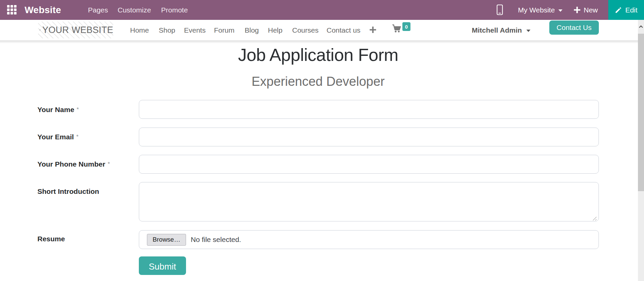 Image resolution: width=644 pixels, height=281 pixels. What do you see at coordinates (641, 150) in the screenshot?
I see `vertical-scrollbar` at bounding box center [641, 150].